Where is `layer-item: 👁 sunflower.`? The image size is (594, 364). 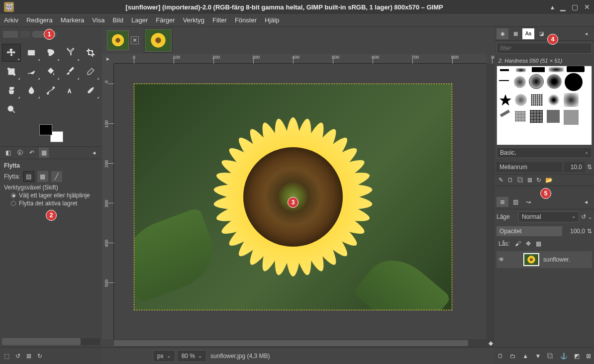
layer-item: 👁 sunflower. is located at coordinates (544, 260).